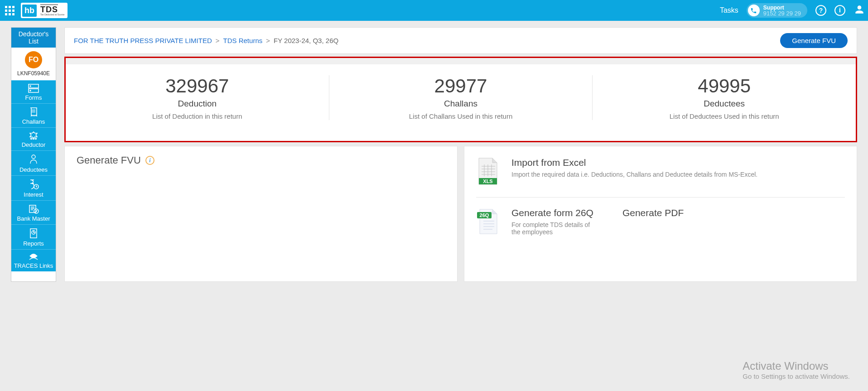 The width and height of the screenshot is (868, 391). Describe the element at coordinates (814, 41) in the screenshot. I see `generate-fvu-button: Generate FVU` at that location.